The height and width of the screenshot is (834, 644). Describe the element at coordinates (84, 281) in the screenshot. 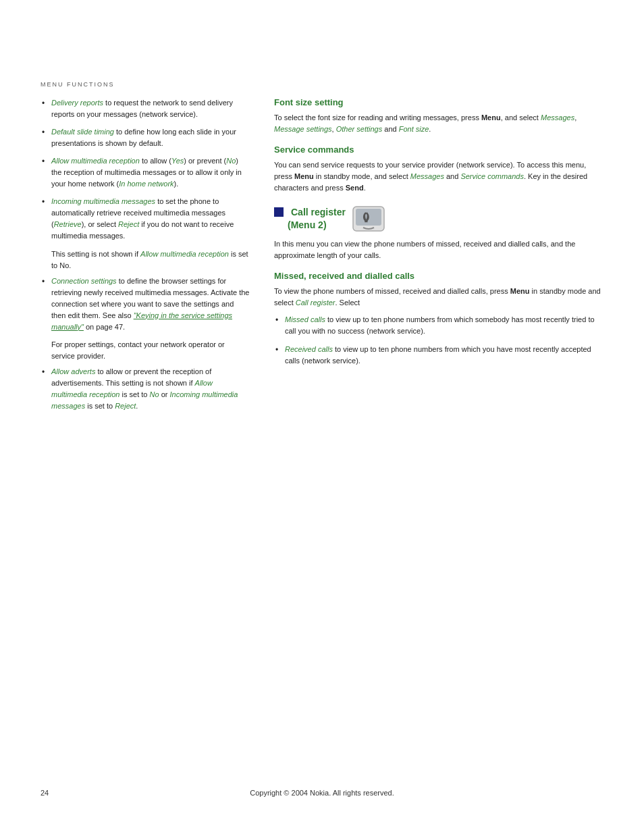

I see `connection-settings-label: Connection settings` at that location.